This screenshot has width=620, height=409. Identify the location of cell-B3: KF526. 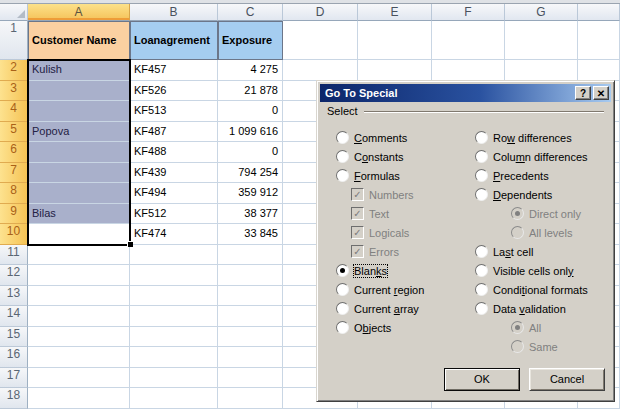
(174, 92).